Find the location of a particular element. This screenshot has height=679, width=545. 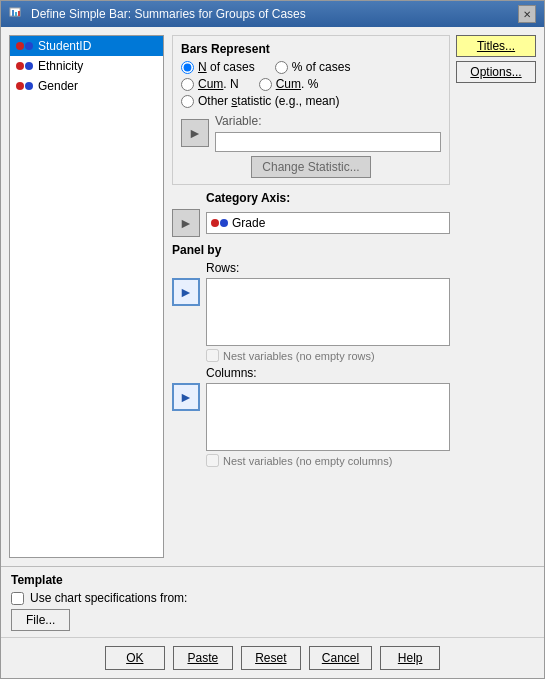

variable-label-studentid: StudentID is located at coordinates (64, 46).